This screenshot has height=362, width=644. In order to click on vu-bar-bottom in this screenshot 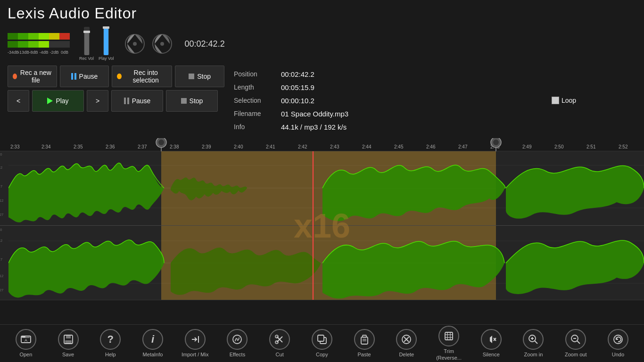, I will do `click(39, 44)`.